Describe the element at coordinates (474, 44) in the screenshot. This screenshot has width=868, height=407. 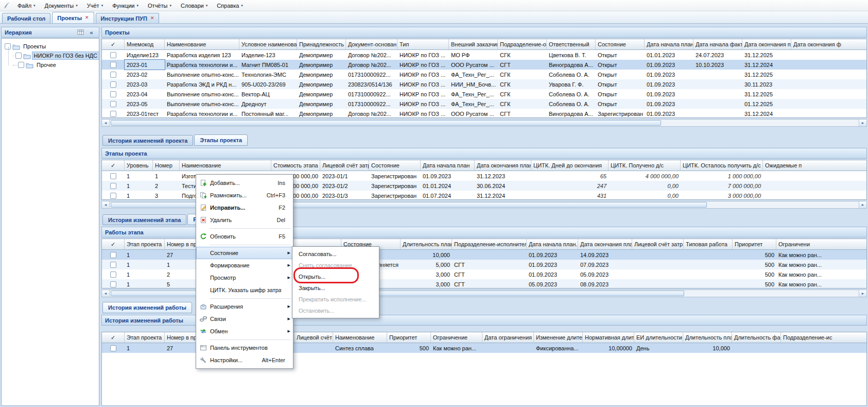
I see `column-header: Внешний заказчик` at that location.